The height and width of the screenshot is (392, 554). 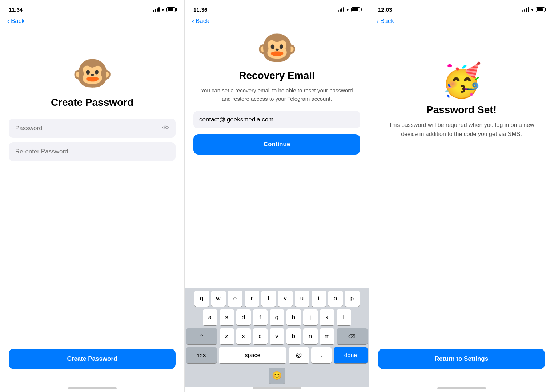 What do you see at coordinates (277, 317) in the screenshot?
I see `keyboard-row-2: a s d f g h j k l` at bounding box center [277, 317].